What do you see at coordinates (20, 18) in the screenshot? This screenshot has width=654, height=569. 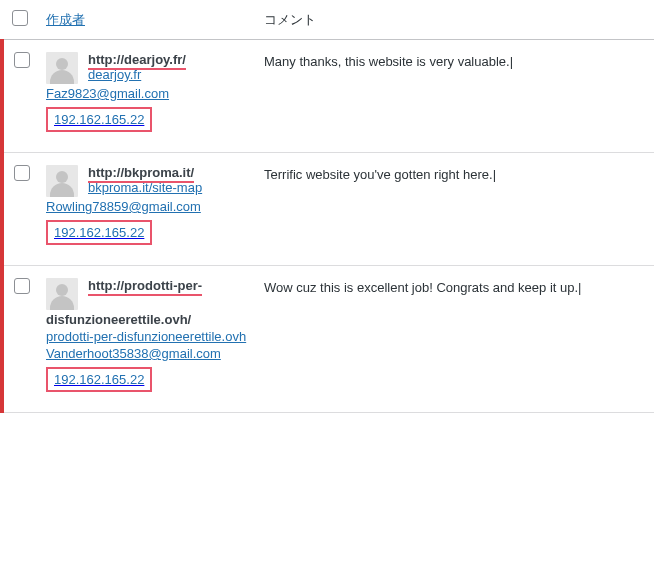 I see `select-all-checkbox` at bounding box center [20, 18].